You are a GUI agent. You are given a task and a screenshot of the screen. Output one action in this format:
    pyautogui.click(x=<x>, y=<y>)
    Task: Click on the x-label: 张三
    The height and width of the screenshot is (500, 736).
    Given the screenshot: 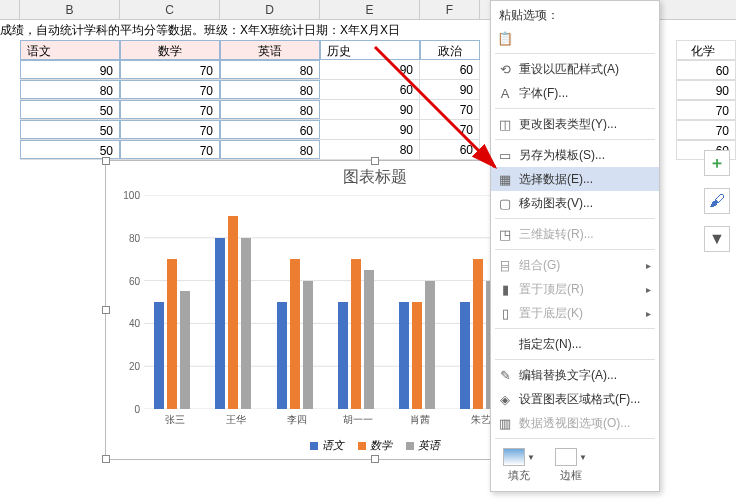 What is the action you would take?
    pyautogui.click(x=175, y=420)
    